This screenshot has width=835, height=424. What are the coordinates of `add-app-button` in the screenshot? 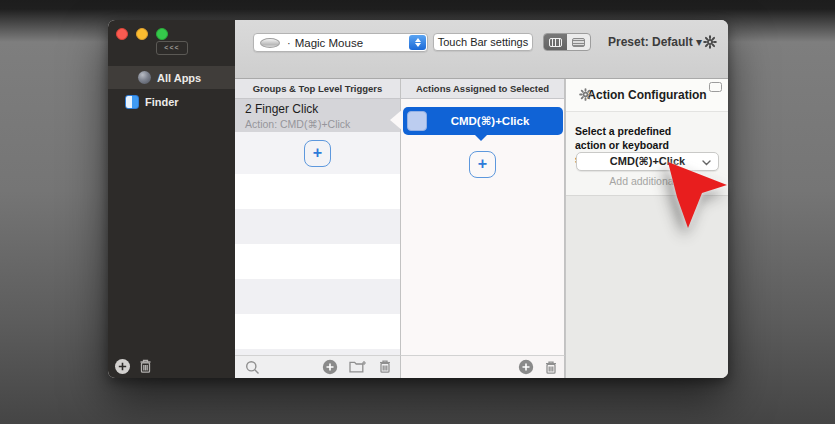 It's located at (122, 366).